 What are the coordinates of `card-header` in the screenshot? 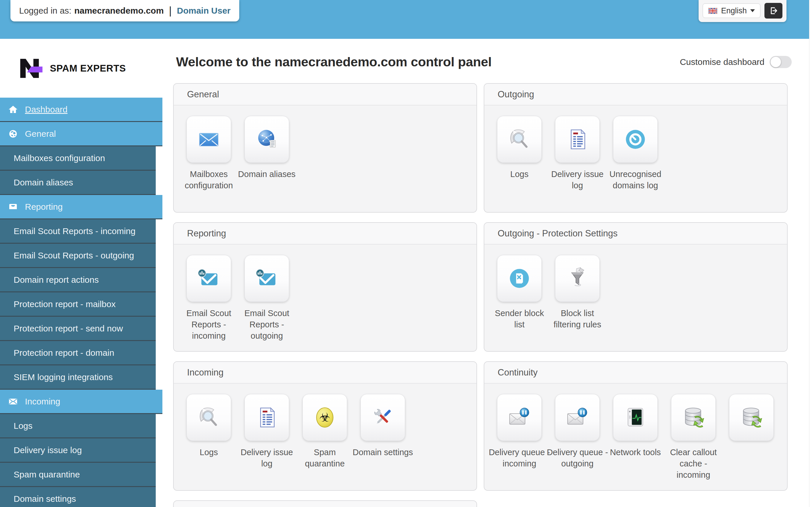 It's located at (325, 504).